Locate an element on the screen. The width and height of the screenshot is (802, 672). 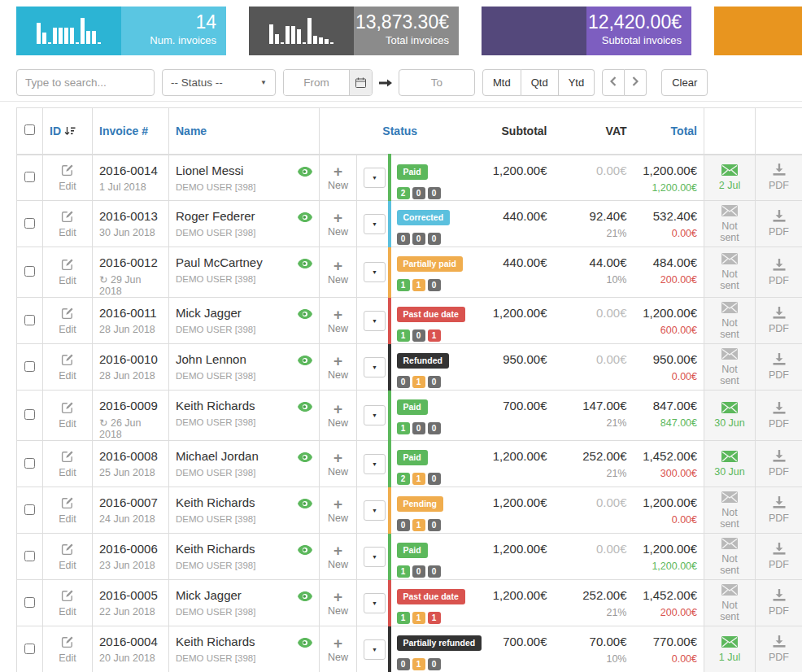
column-header-subtotal: Subtotal is located at coordinates (517, 132).